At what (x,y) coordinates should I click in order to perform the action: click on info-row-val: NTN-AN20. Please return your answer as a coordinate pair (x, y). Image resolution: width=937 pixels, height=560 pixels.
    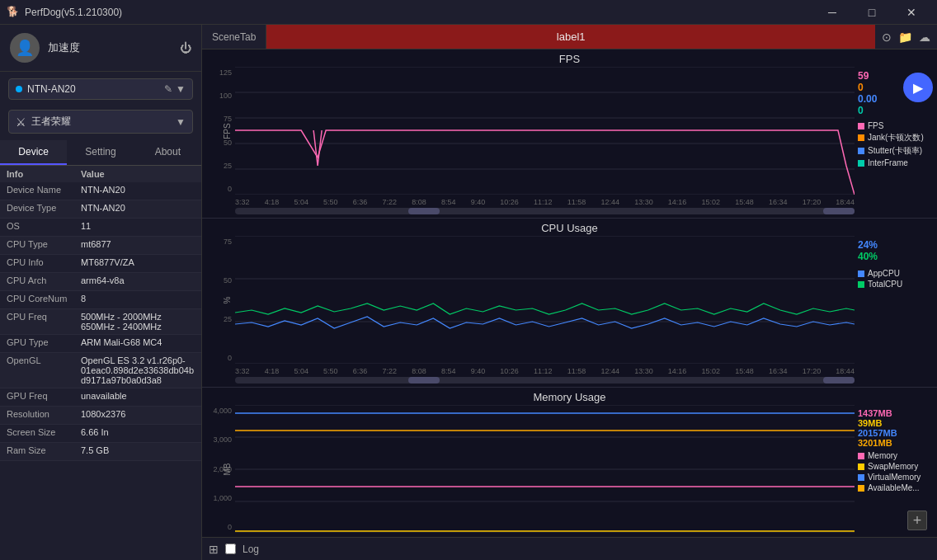
    Looking at the image, I should click on (138, 209).